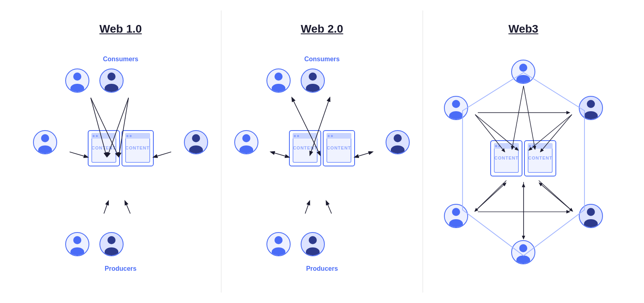 The height and width of the screenshot is (303, 644). What do you see at coordinates (591, 108) in the screenshot?
I see `web3-user-topright` at bounding box center [591, 108].